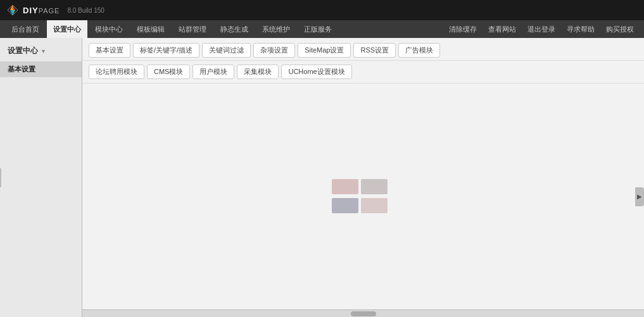  I want to click on tab-collect-module: 采集模块, so click(258, 72).